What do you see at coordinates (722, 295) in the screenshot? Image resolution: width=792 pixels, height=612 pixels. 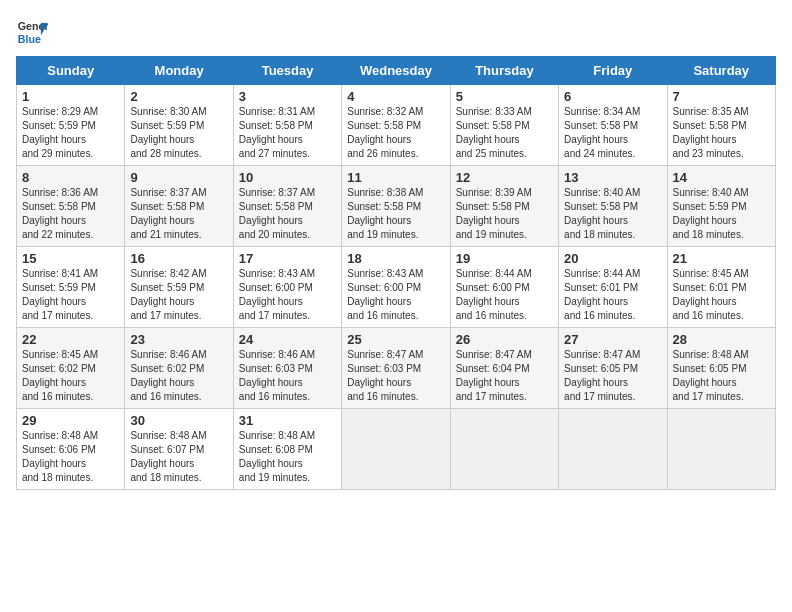 I see `cell-content: Sunrise: 8:45 AMSunset: 6:01 PMDaylight …` at bounding box center [722, 295].